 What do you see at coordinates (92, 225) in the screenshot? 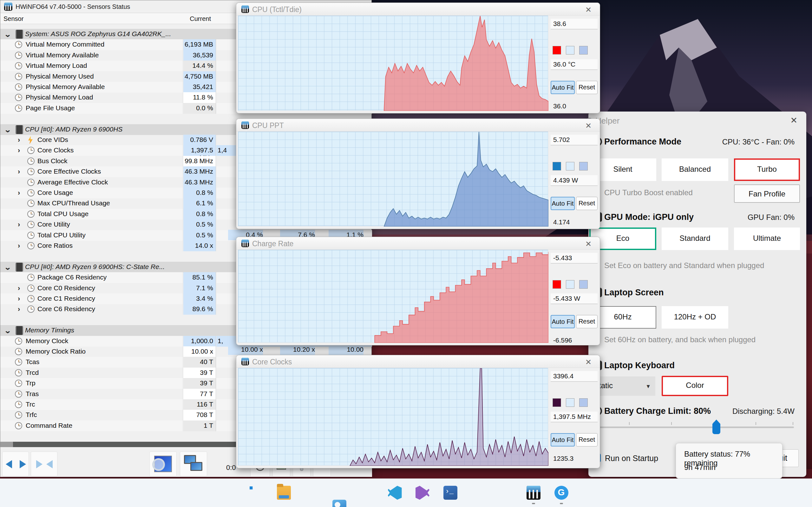
I see `sensor-name-cell: ›Core Utility` at bounding box center [92, 225].